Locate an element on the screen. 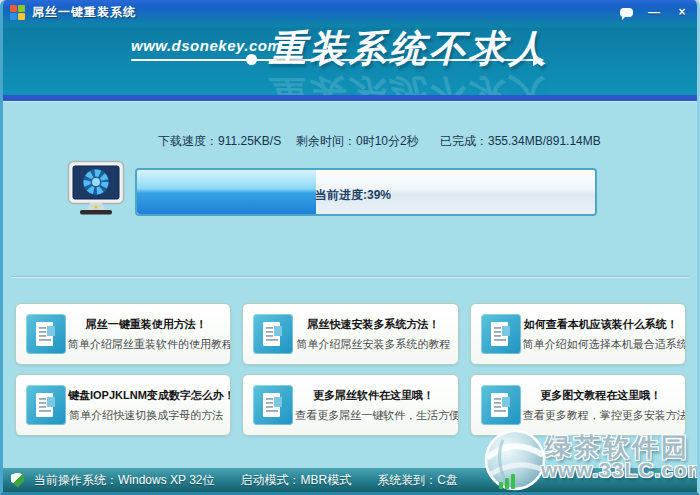 The width and height of the screenshot is (700, 495). card-text: 屌丝快速安装多系统方法！ 简单介绍屌丝安装多系统的教程 is located at coordinates (373, 334).